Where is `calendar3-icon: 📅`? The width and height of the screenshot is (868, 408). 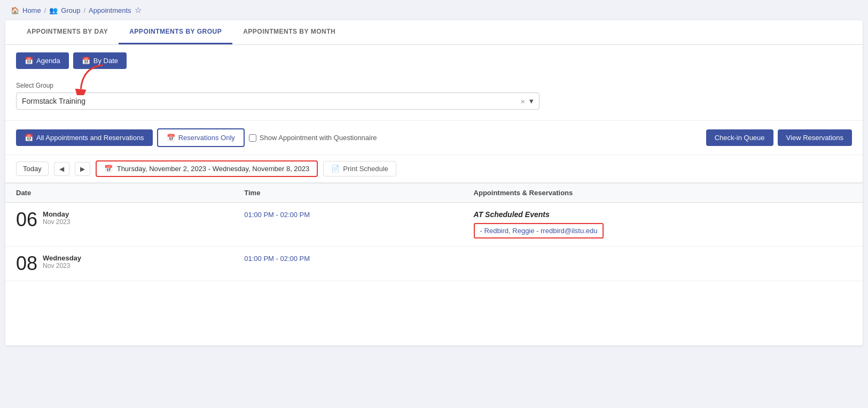
calendar3-icon: 📅 is located at coordinates (29, 138).